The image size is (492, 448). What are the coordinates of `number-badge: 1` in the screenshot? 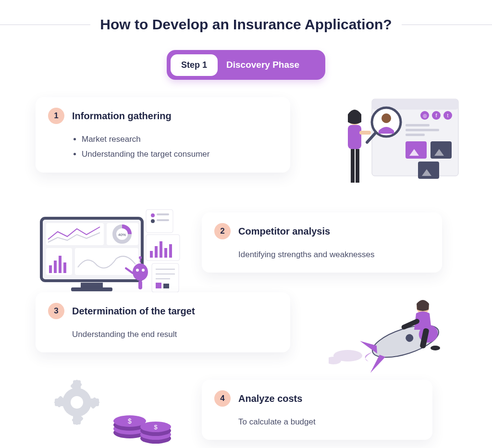 It's located at (56, 116).